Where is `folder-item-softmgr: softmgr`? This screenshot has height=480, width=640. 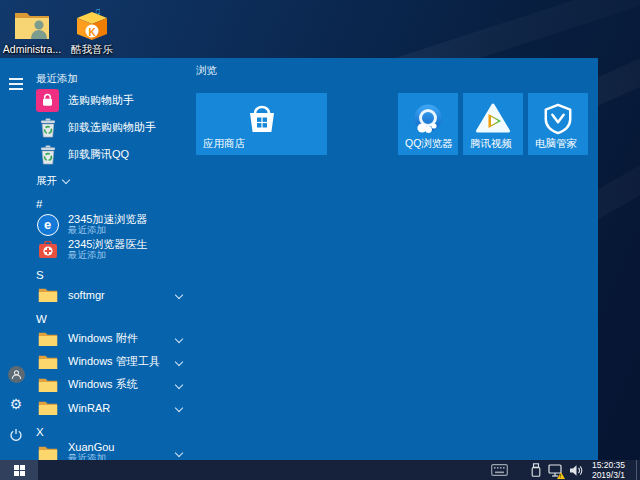 folder-item-softmgr: softmgr is located at coordinates (115, 294).